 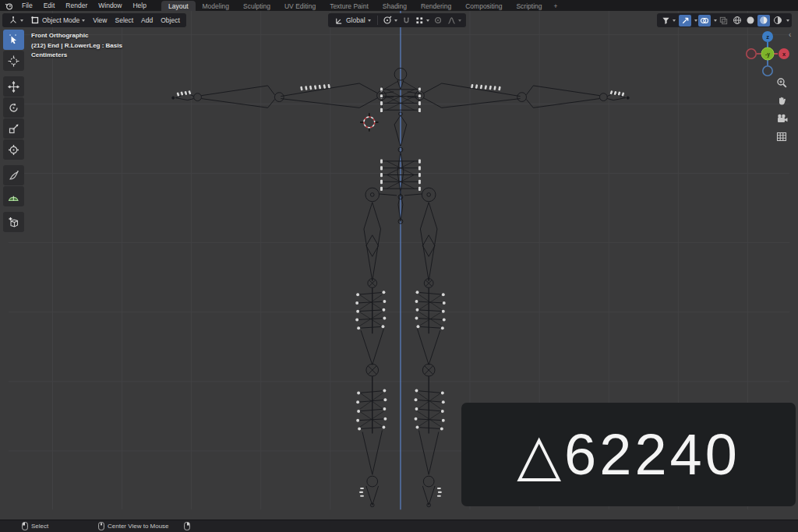 I want to click on add-workspace-button: +, so click(x=556, y=6).